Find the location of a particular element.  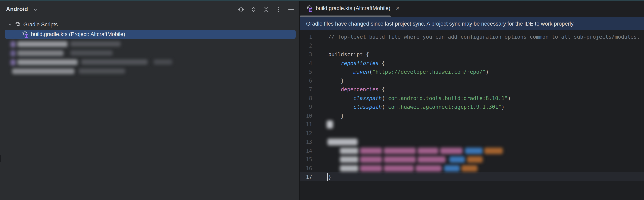

line-number: 8 is located at coordinates (306, 98).